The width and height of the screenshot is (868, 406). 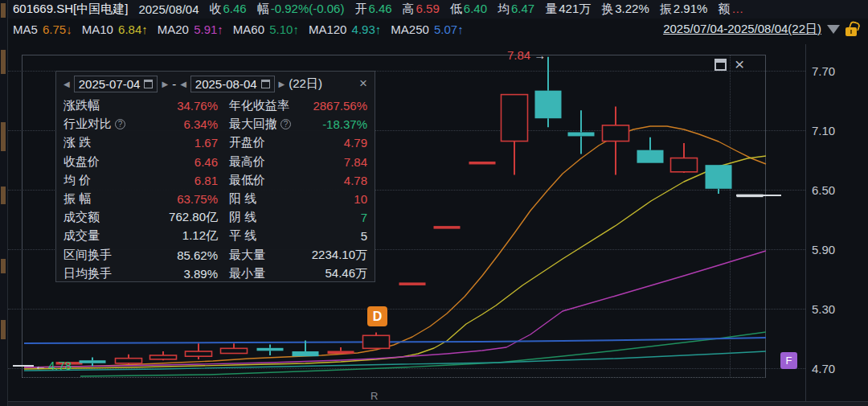 I want to click on stats-label: 最大回撤?, so click(x=268, y=124).